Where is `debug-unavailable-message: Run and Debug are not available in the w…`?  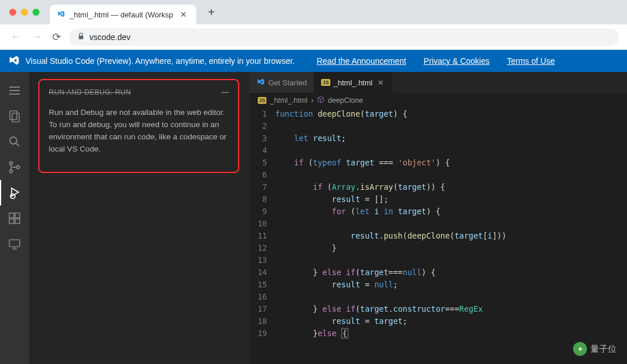
debug-unavailable-message: Run and Debug are not available in the w… is located at coordinates (139, 131).